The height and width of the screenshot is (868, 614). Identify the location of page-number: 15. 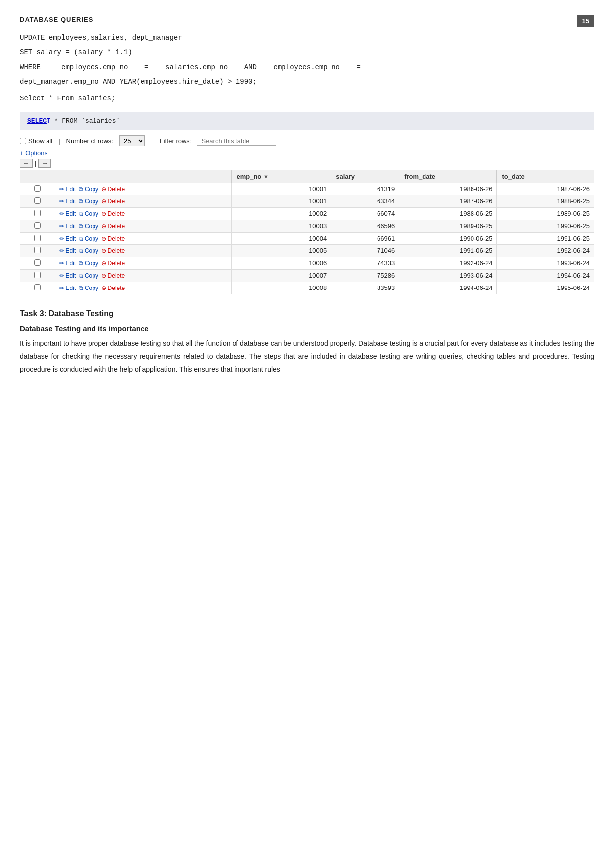
(586, 21).